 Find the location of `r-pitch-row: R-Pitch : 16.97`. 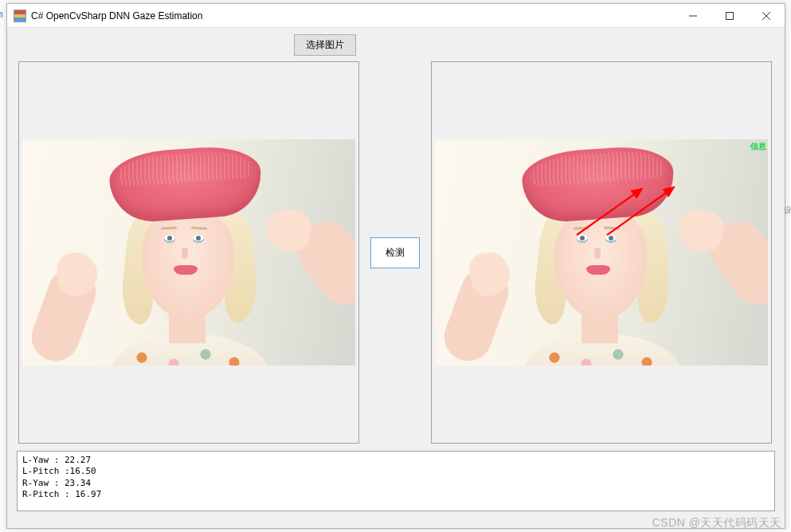

r-pitch-row: R-Pitch : 16.97 is located at coordinates (62, 494).